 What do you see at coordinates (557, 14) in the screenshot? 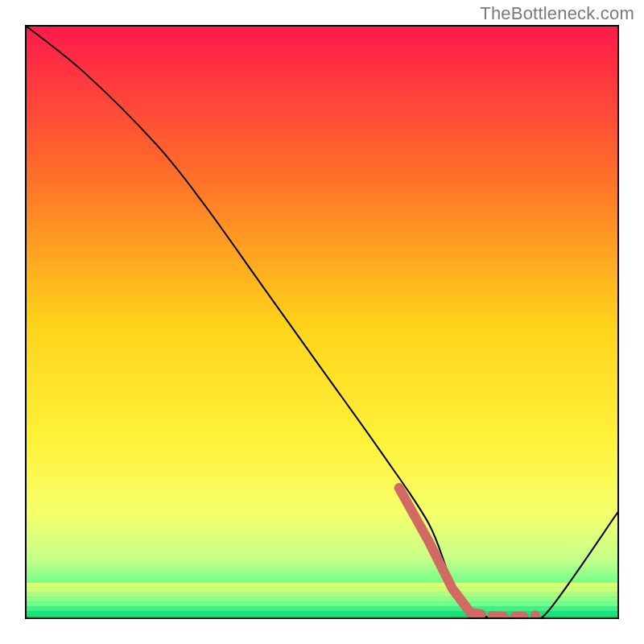
I see `watermark-text: TheBottleneck.com` at bounding box center [557, 14].